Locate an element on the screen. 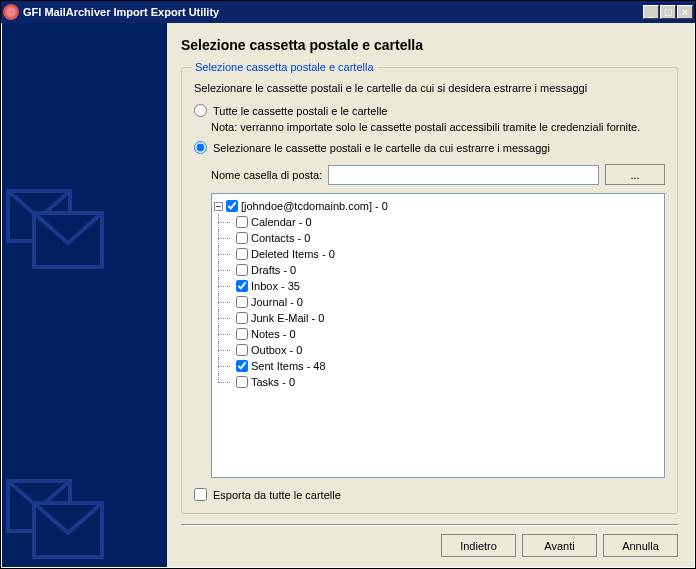 The width and height of the screenshot is (696, 569). close-button: × is located at coordinates (685, 12).